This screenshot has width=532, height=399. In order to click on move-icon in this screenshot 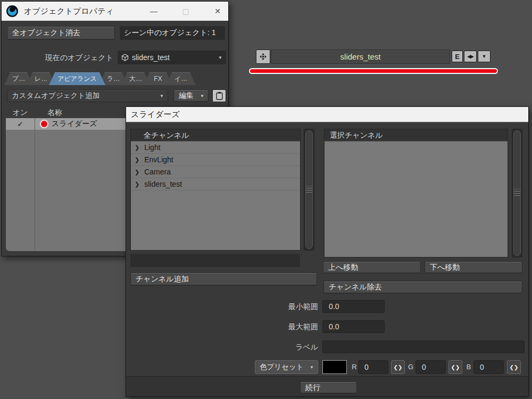, I will do `click(263, 56)`.